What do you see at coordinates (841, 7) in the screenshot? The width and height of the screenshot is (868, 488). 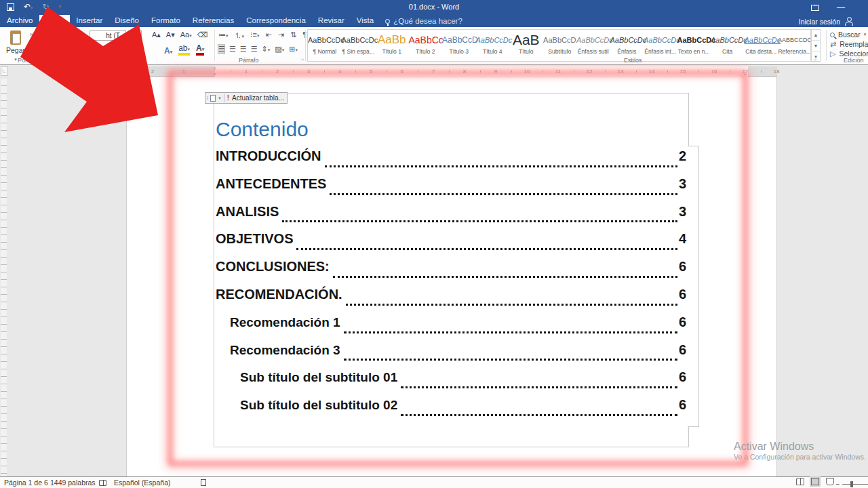 I see `minimize-icon: —` at bounding box center [841, 7].